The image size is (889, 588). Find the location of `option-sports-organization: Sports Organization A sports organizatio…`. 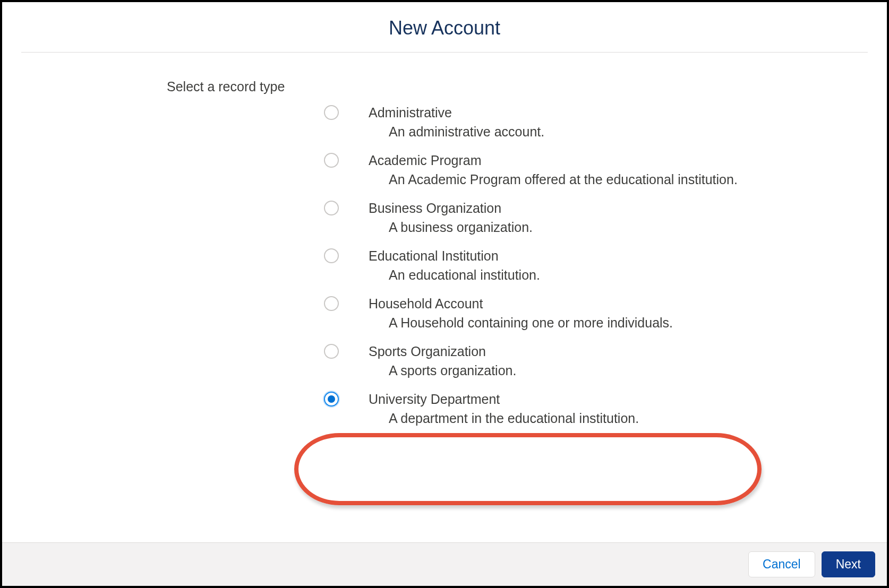

option-sports-organization: Sports Organization A sports organizatio… is located at coordinates (595, 362).